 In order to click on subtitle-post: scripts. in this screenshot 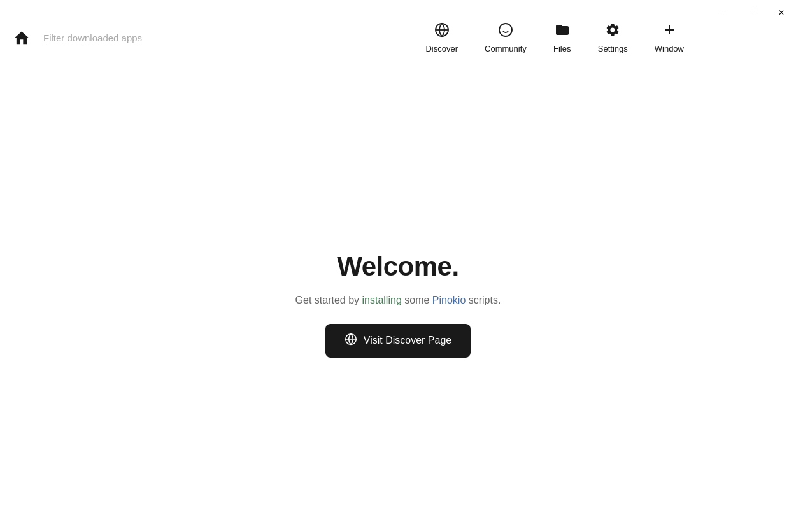, I will do `click(483, 300)`.